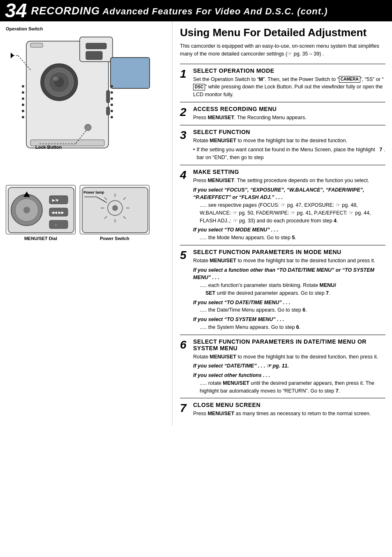 The image size is (392, 557). What do you see at coordinates (215, 12) in the screenshot?
I see `header-title-rest: Advanced Features For Video And D.S.C. (…` at bounding box center [215, 12].